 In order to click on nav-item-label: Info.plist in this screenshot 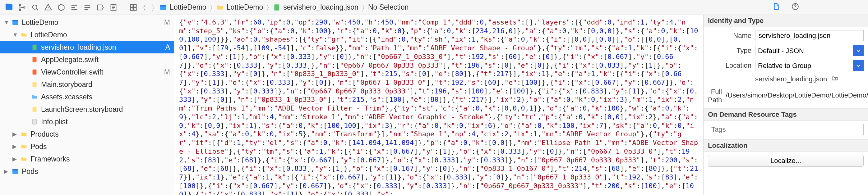, I will do `click(106, 122)`.